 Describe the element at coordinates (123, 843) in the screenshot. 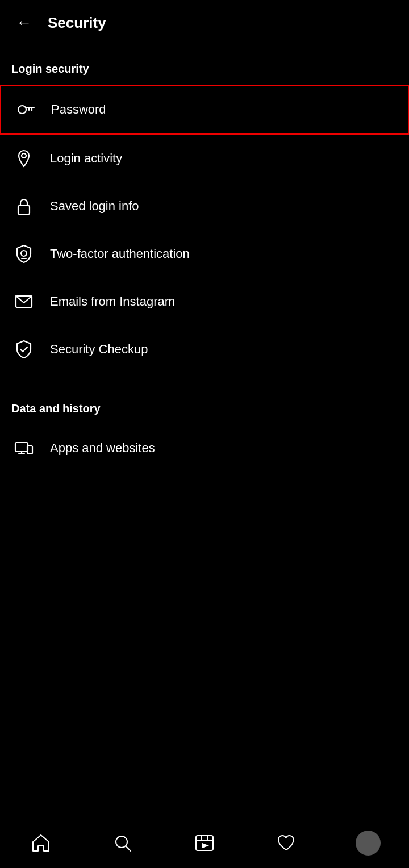

I see `nav-search` at that location.